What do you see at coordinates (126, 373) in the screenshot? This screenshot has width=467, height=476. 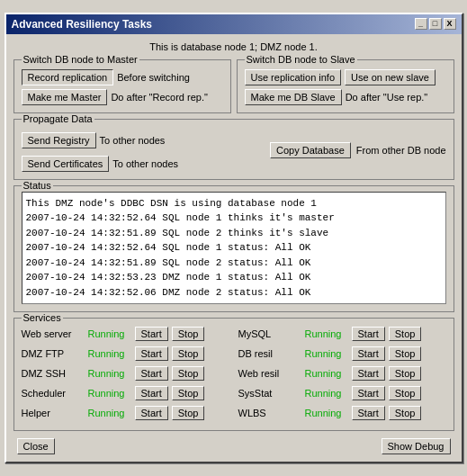 I see `service-row-left-2: DMZ SSHRunningStartStop` at bounding box center [126, 373].